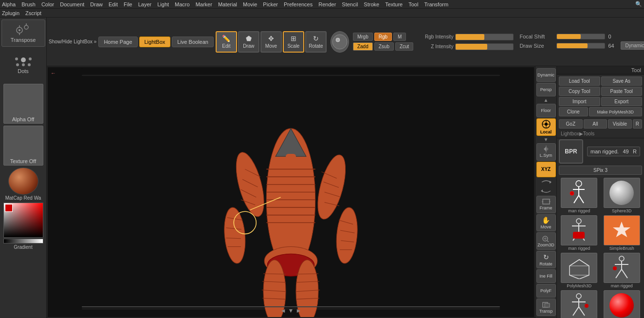  Describe the element at coordinates (193, 42) in the screenshot. I see `live-boolean-button: Live Boolean` at that location.